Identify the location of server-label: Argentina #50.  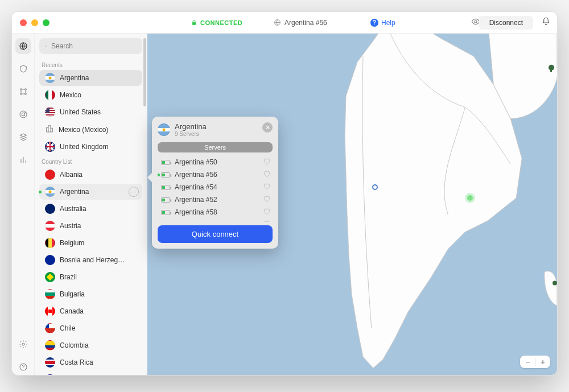
(196, 162).